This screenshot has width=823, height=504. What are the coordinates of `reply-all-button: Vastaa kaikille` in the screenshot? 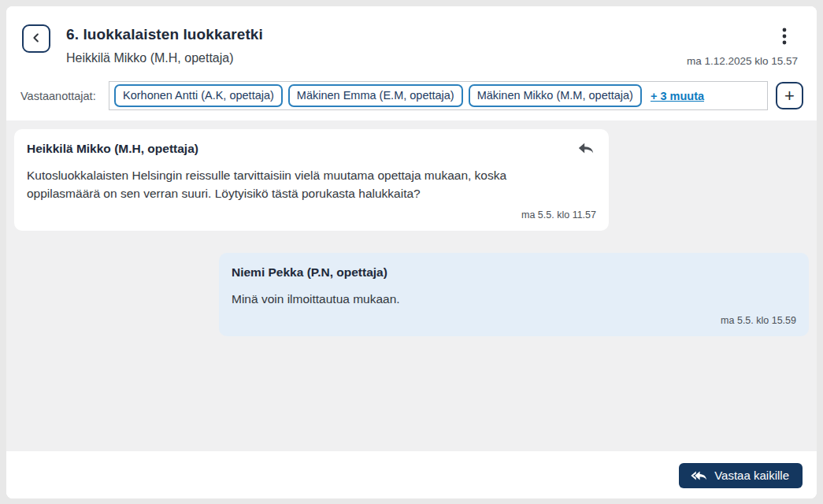 It's located at (740, 476).